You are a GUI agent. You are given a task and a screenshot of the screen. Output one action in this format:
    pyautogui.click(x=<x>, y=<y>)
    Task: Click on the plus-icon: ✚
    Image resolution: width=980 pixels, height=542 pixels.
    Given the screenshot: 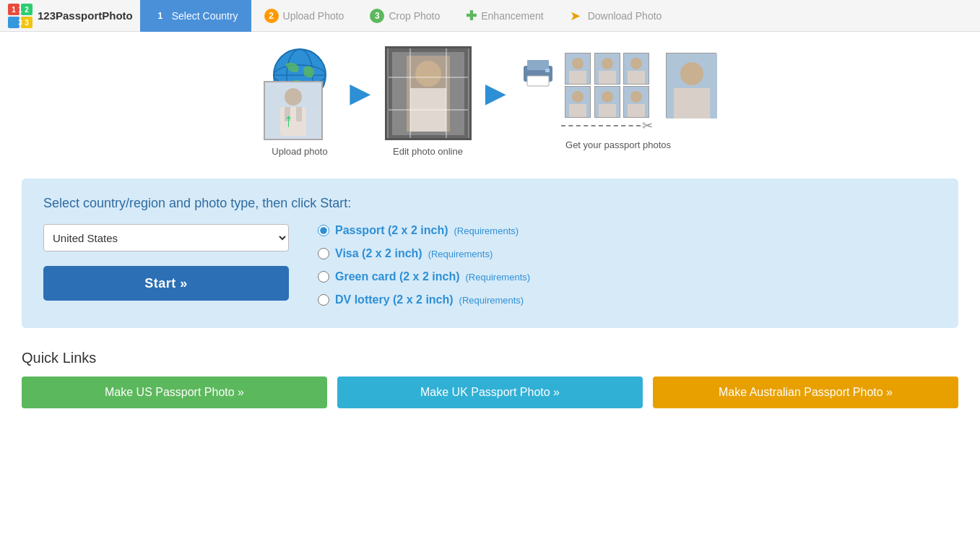 What is the action you would take?
    pyautogui.click(x=471, y=16)
    